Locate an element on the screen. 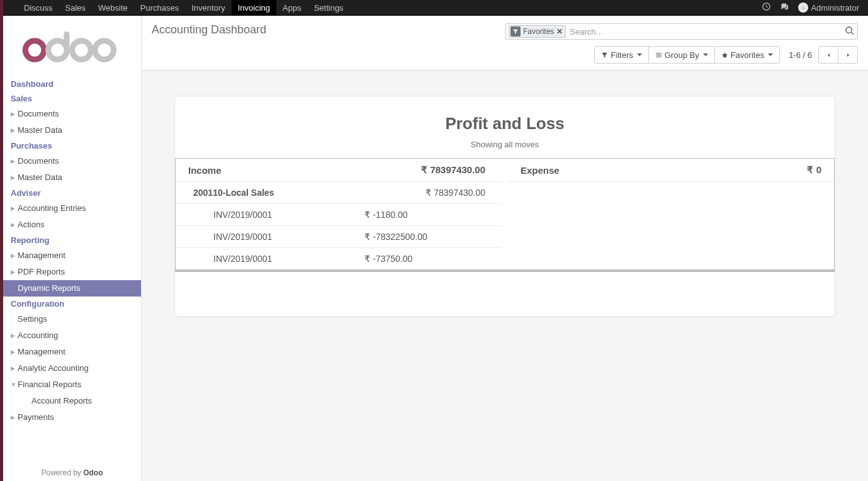 The image size is (868, 481). nav-item-label: Analytic Accounting is located at coordinates (53, 368).